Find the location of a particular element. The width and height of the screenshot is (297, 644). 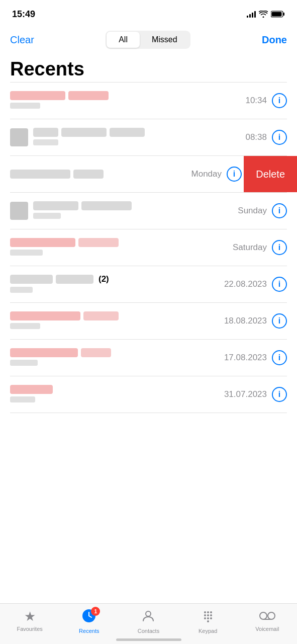

call-item: 10:34 i is located at coordinates (149, 101).